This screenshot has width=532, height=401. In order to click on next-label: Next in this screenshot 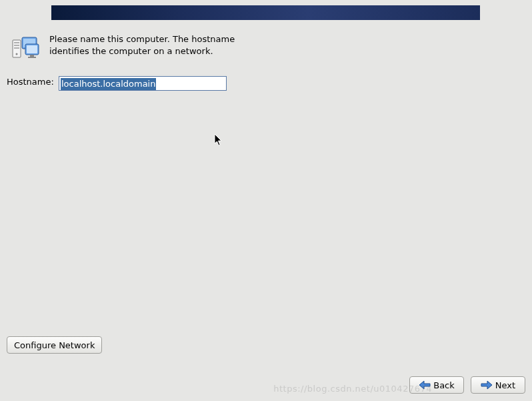, I will do `click(505, 386)`.